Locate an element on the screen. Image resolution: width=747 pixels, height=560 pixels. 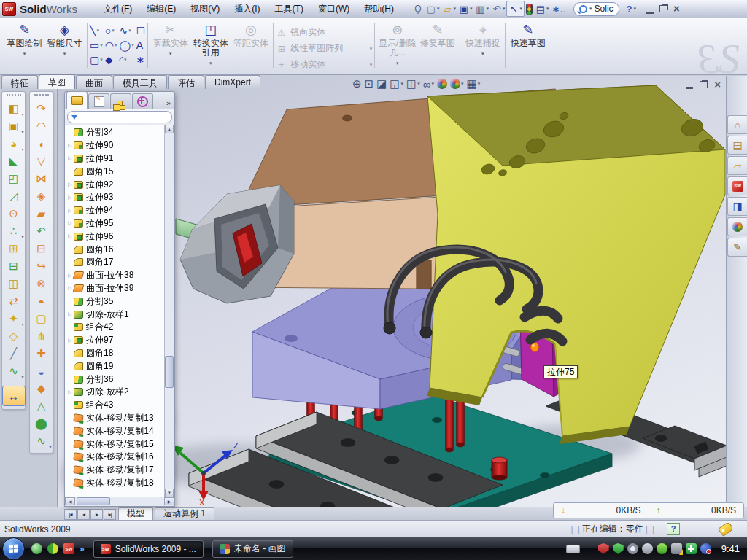
scroll-up-button: ▲ is located at coordinates (169, 129).